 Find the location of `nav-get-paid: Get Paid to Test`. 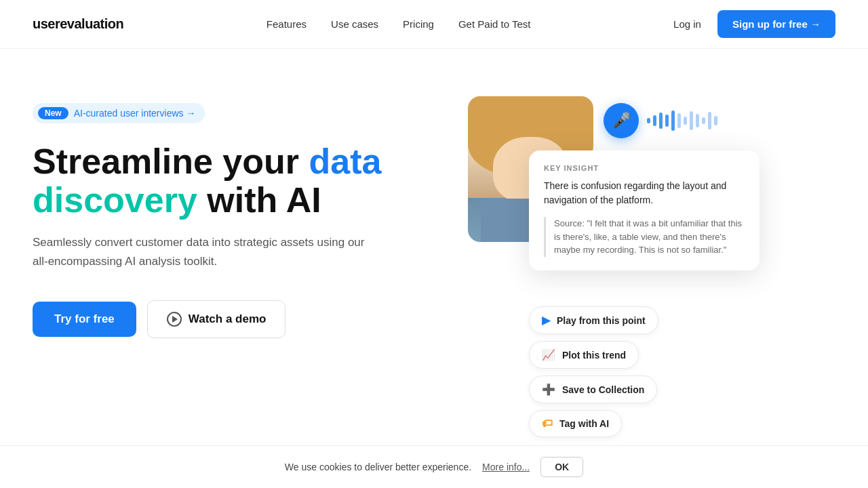

nav-get-paid: Get Paid to Test is located at coordinates (494, 24).